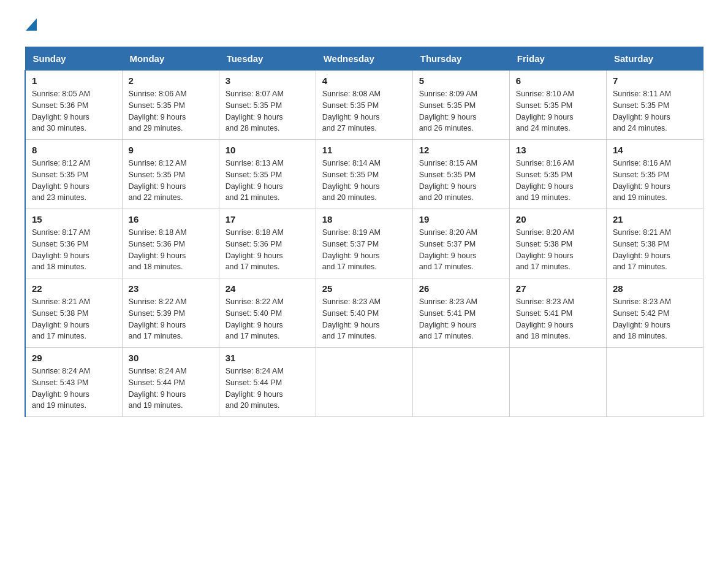  I want to click on day-info: Sunrise: 8:10 AM Sunset: 5:35 PM Dayligh…, so click(558, 112).